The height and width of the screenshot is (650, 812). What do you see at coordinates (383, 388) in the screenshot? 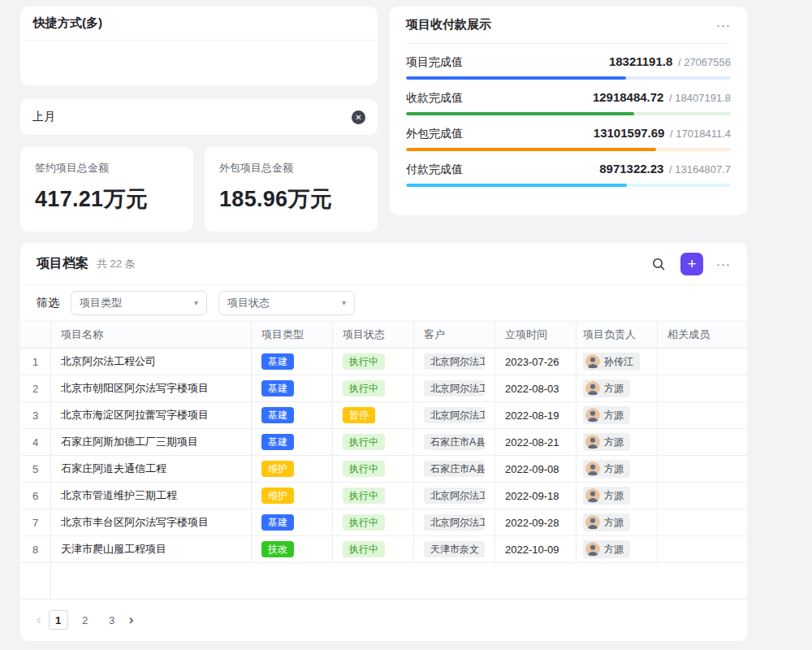
I see `table-row: 2 北京市朝阳区阿尔法写字楼项目 基建 执行中 北京阿尔法工程公司 2022-0…` at bounding box center [383, 388].